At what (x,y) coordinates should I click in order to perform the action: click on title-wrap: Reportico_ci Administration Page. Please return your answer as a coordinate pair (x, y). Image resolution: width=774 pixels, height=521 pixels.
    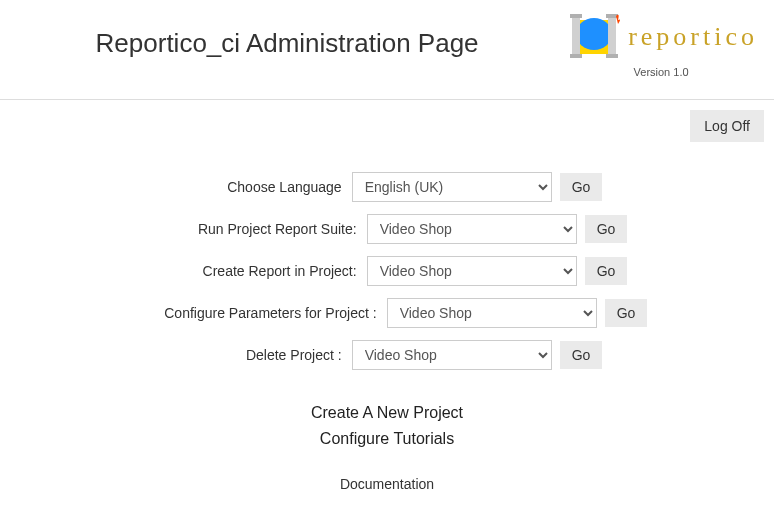
    Looking at the image, I should click on (287, 34).